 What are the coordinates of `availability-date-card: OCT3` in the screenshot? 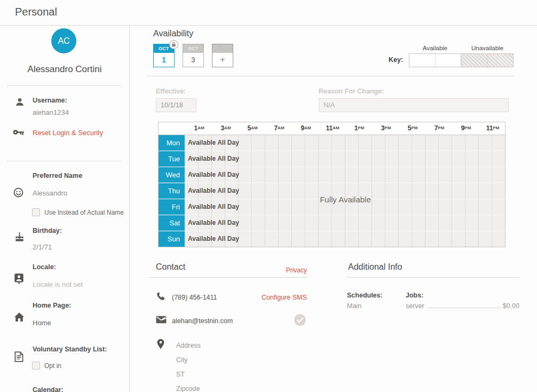 It's located at (193, 56).